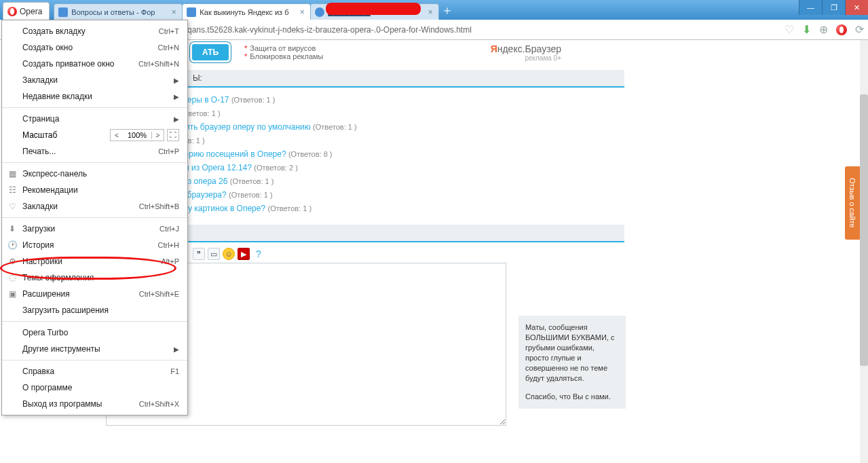 This screenshot has height=463, width=868. Describe the element at coordinates (118, 12) in the screenshot. I see `tab-0: Вопросы и ответы - Фор ×` at that location.